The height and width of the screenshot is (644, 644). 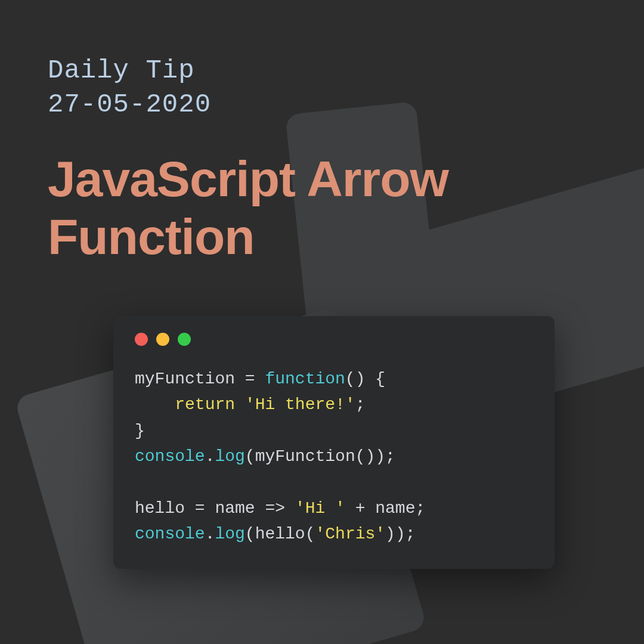 What do you see at coordinates (400, 534) in the screenshot?
I see `code-token: ));` at bounding box center [400, 534].